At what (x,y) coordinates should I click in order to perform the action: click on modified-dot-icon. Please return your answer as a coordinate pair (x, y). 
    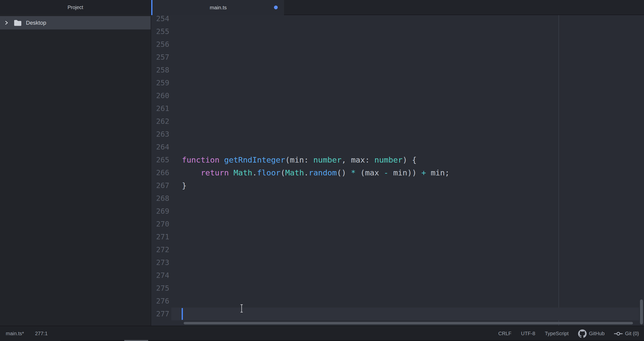
    Looking at the image, I should click on (276, 8).